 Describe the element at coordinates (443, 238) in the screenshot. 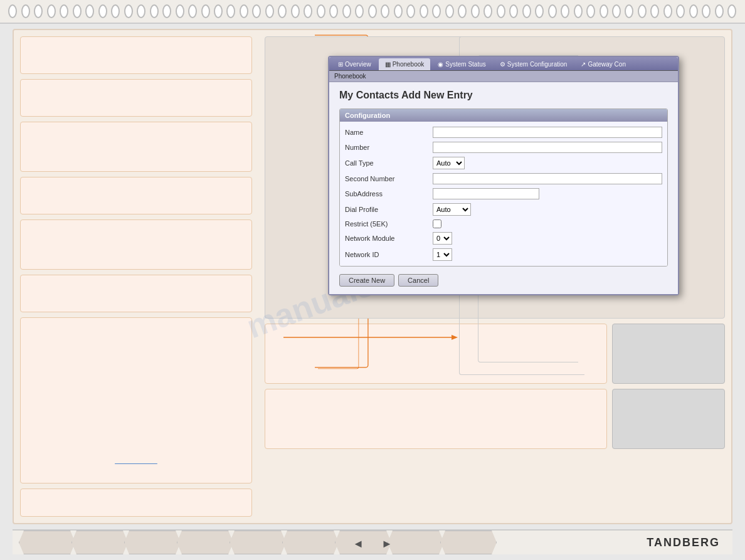

I see `network-module-select: 0 1 2` at that location.